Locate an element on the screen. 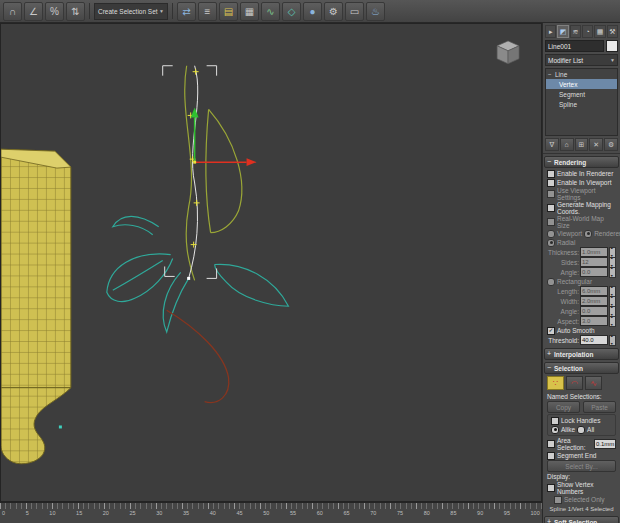 The width and height of the screenshot is (620, 523). graphite-ribbon-icon: ▦ is located at coordinates (250, 12).